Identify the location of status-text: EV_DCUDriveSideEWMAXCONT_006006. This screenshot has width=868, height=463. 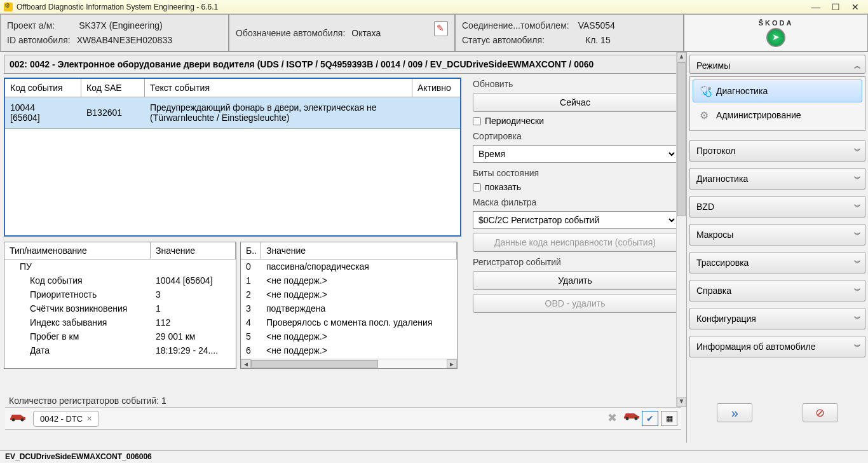
(79, 457).